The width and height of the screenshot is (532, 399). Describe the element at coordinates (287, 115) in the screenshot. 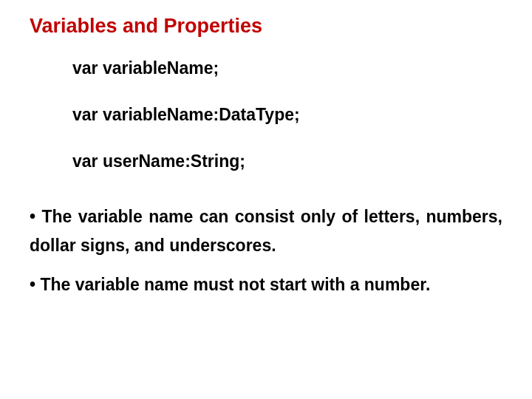

I see `code-line-2: var variableName:DataType;` at that location.